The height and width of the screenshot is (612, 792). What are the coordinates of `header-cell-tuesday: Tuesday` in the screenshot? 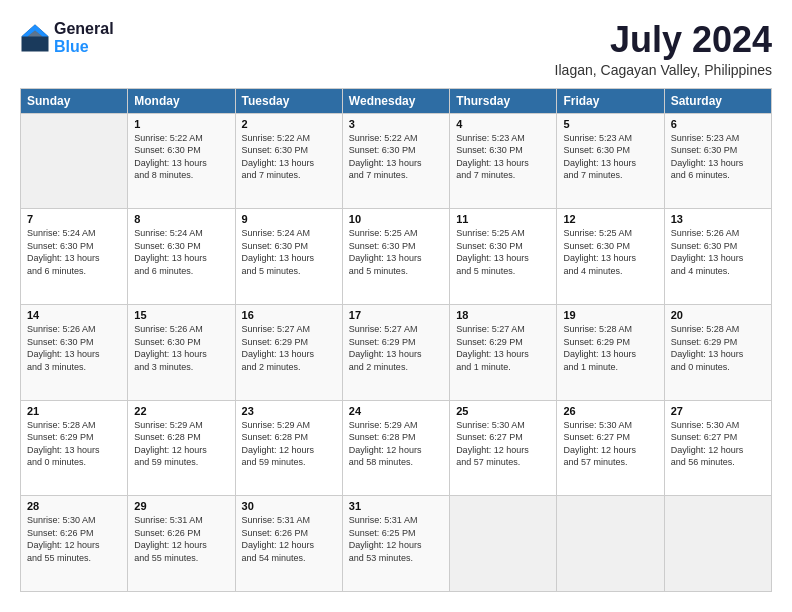 It's located at (288, 100).